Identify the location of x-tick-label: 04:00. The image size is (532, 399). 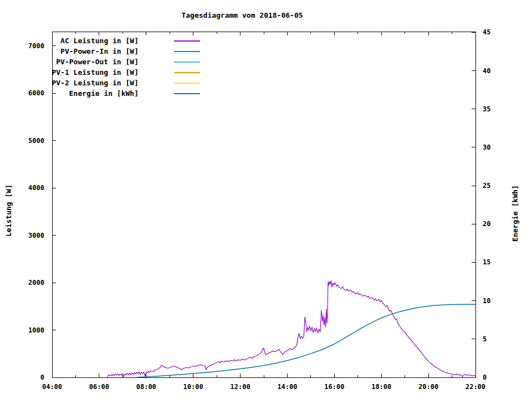
(52, 387).